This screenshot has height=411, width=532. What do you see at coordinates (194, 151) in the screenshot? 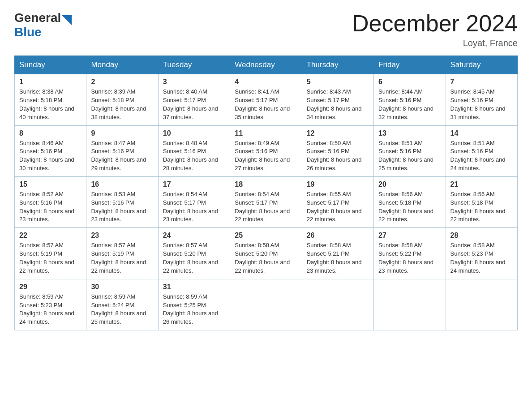
I see `calendar-cell: 10 Sunrise: 8:48 AMSunset: 5:16 PMDaylig…` at bounding box center [194, 151].